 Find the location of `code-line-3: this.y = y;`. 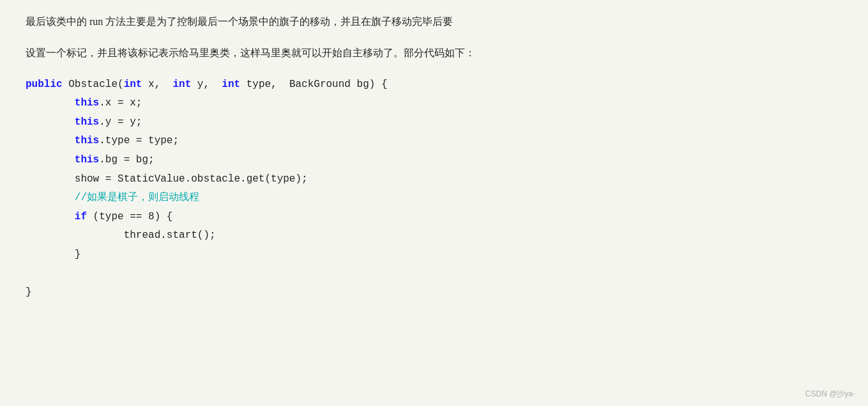

code-line-3: this.y = y; is located at coordinates (434, 123).